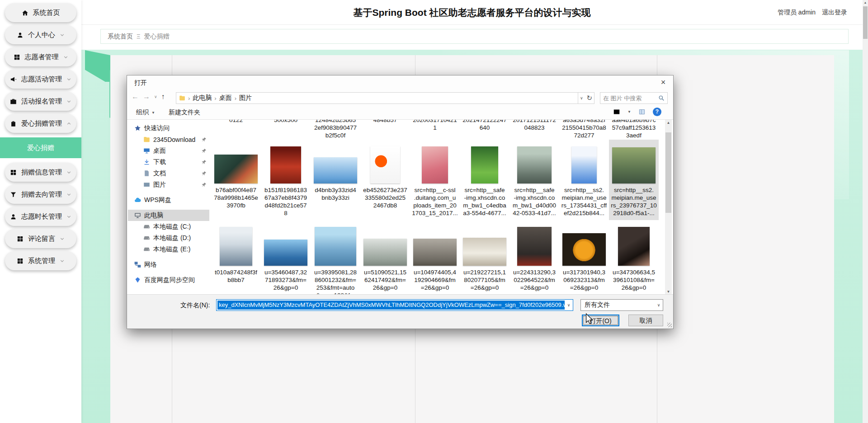  Describe the element at coordinates (169, 174) in the screenshot. I see `tree-item: 文档` at that location.